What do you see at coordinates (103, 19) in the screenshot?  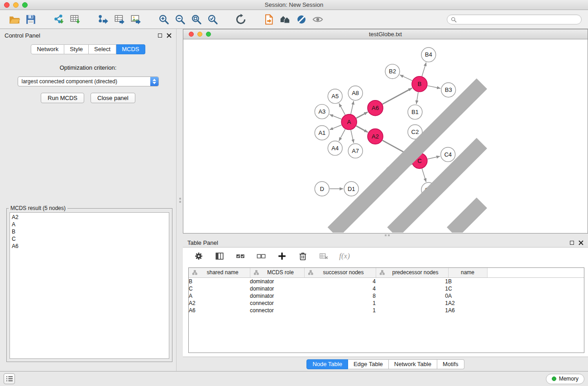 I see `export-network-icon` at bounding box center [103, 19].